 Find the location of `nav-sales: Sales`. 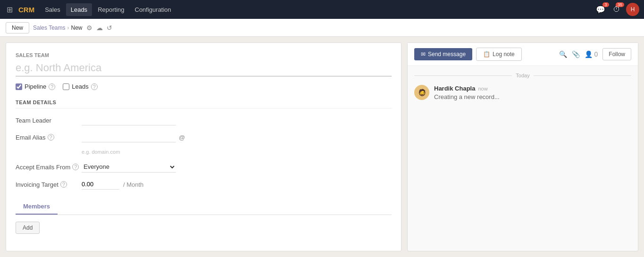

nav-sales: Sales is located at coordinates (53, 9).